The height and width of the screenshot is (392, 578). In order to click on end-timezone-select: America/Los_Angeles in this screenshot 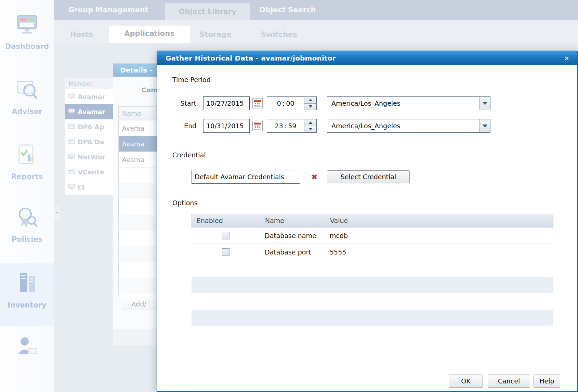, I will do `click(409, 126)`.